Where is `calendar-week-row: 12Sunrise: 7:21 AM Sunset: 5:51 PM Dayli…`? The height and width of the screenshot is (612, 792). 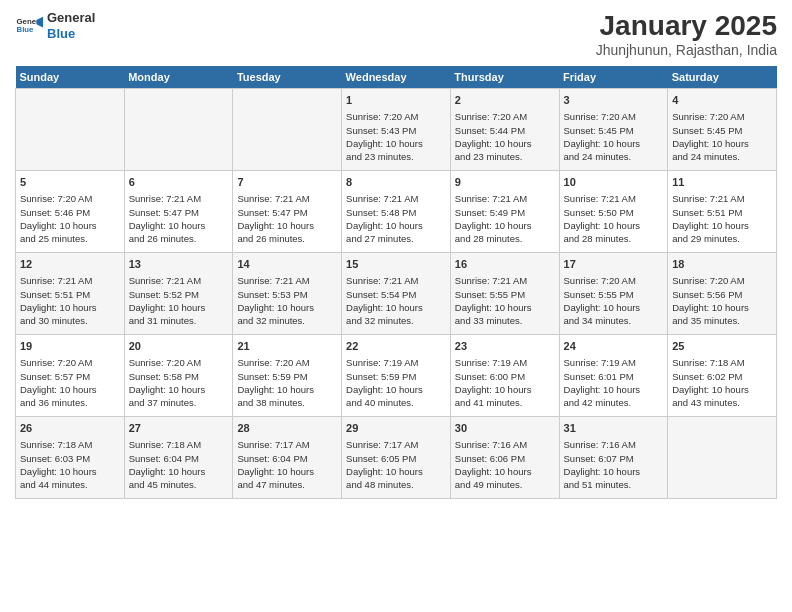 calendar-week-row: 12Sunrise: 7:21 AM Sunset: 5:51 PM Dayli… is located at coordinates (396, 294).